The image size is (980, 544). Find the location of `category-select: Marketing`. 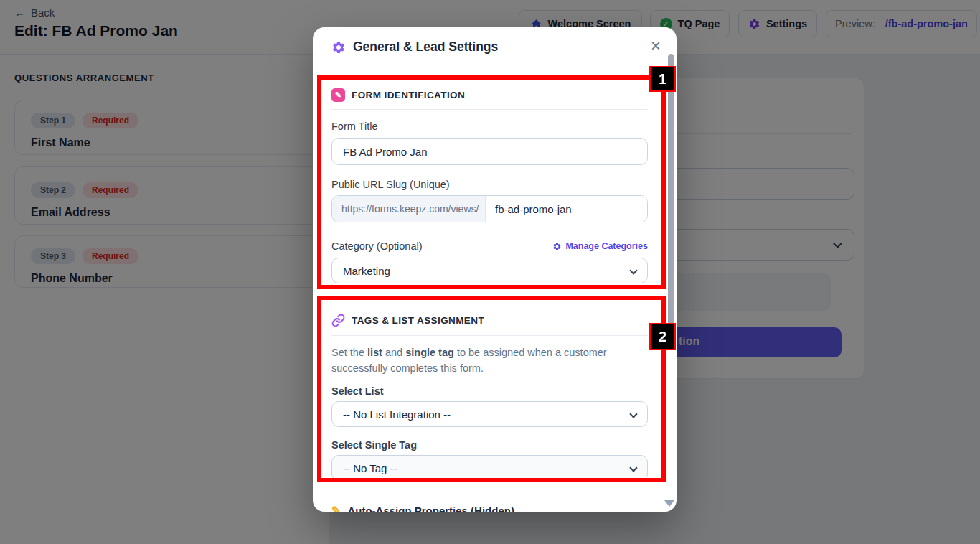

category-select: Marketing is located at coordinates (489, 271).